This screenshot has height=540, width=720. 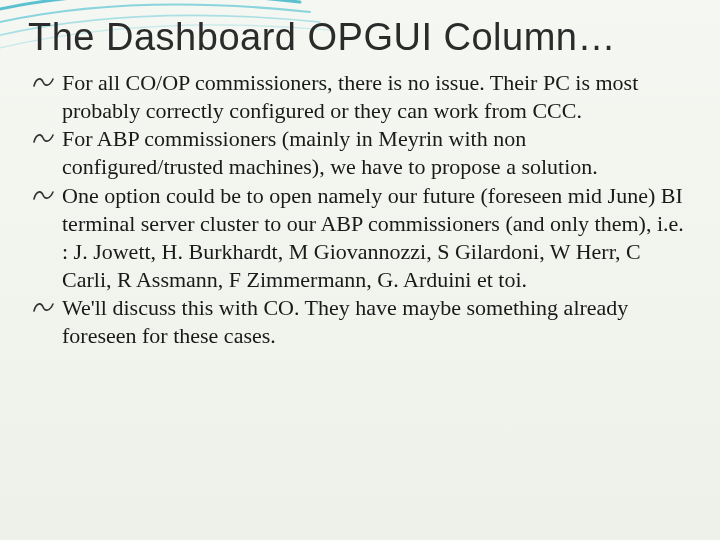 What do you see at coordinates (350, 96) in the screenshot?
I see `bullet-text: For all CO/OP commissioners, there is no…` at bounding box center [350, 96].